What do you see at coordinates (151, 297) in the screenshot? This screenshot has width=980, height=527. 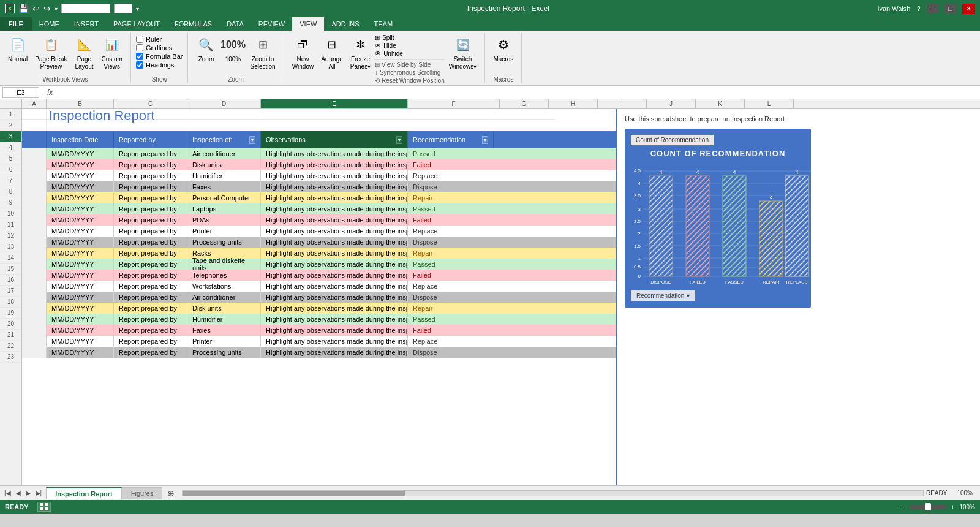 I see `cell-reported-17: Report prepared by` at bounding box center [151, 297].